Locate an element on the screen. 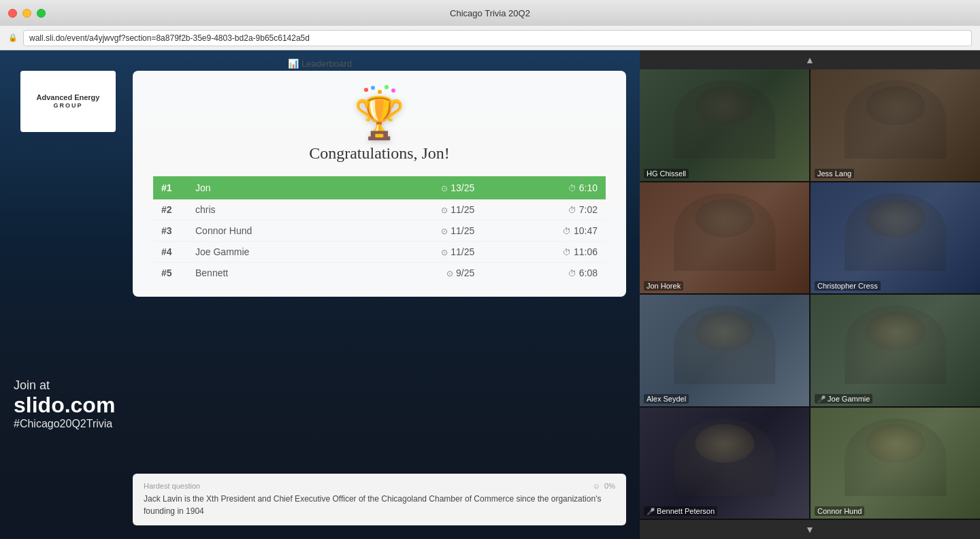 This screenshot has height=539, width=980. name-cell: Joe Gammie is located at coordinates (275, 252).